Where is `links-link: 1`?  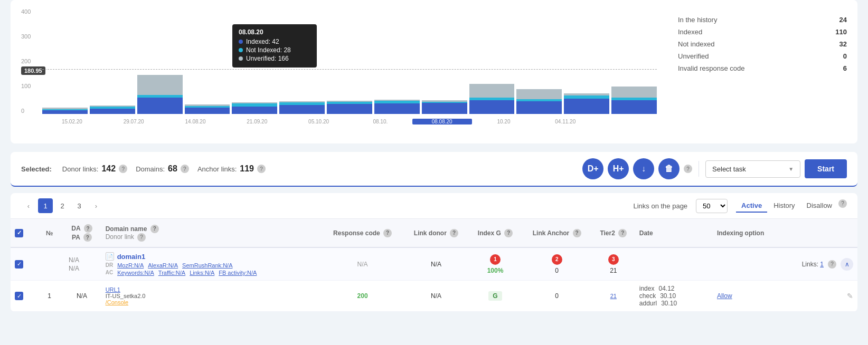 links-link: 1 is located at coordinates (822, 264).